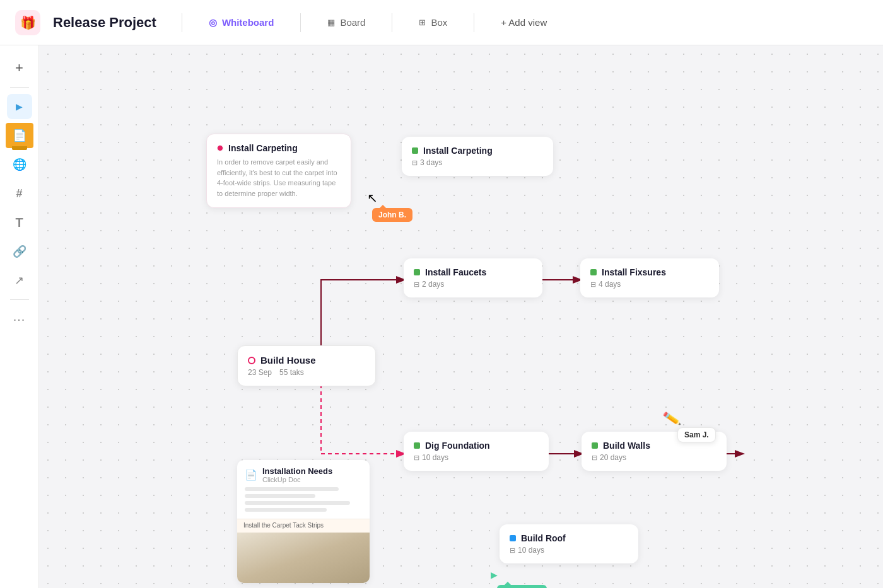 This screenshot has width=883, height=588. I want to click on card-title: Build House, so click(307, 360).